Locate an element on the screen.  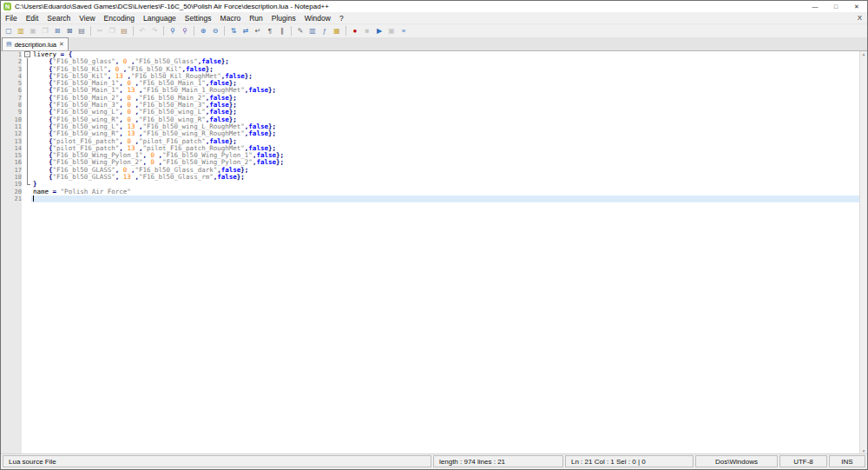
code-line: 16 {"F16_bl50_Wing_Pylon_2", 0 ,"F16_bl5… is located at coordinates (431, 162).